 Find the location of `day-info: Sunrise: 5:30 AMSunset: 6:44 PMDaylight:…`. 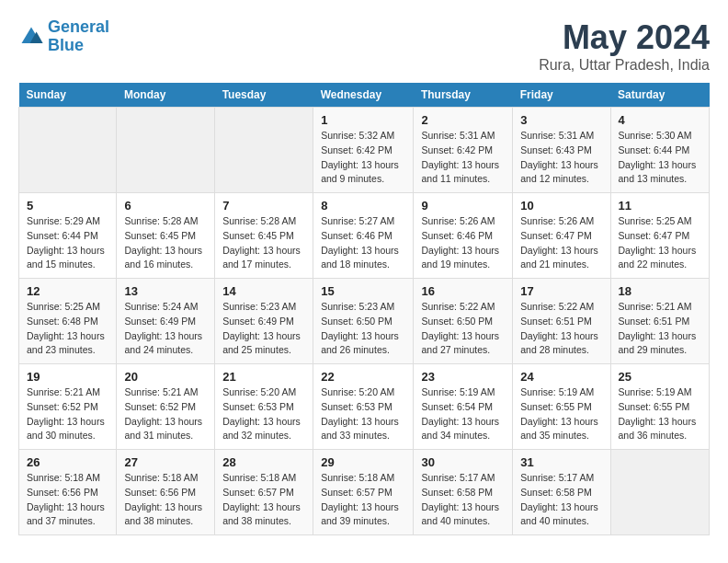

day-info: Sunrise: 5:30 AMSunset: 6:44 PMDaylight:… is located at coordinates (660, 158).